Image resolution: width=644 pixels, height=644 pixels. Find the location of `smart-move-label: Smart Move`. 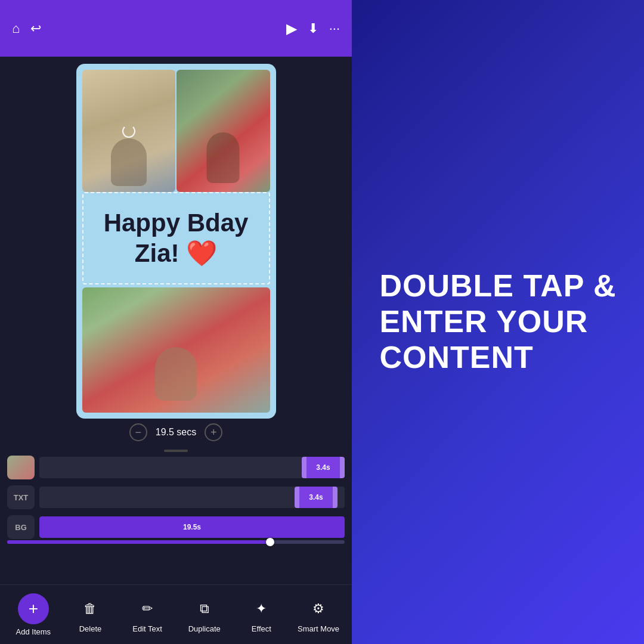

smart-move-label: Smart Move is located at coordinates (318, 628).